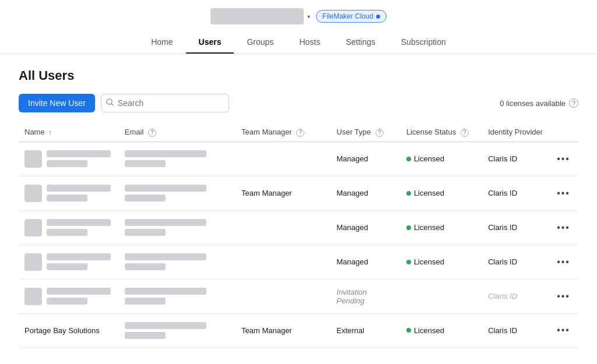  I want to click on col-header-name: Name ↑, so click(69, 132).